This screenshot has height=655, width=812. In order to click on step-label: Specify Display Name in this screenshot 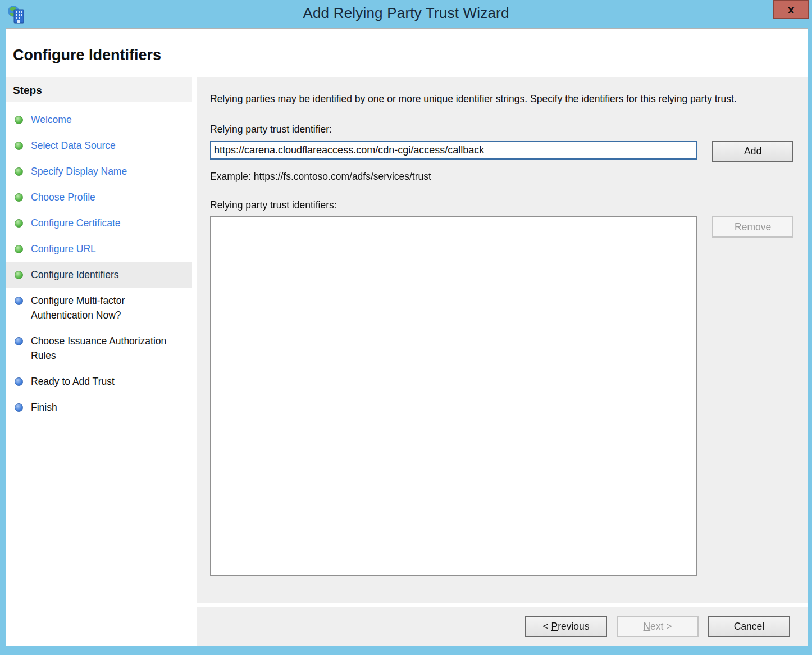, I will do `click(100, 171)`.